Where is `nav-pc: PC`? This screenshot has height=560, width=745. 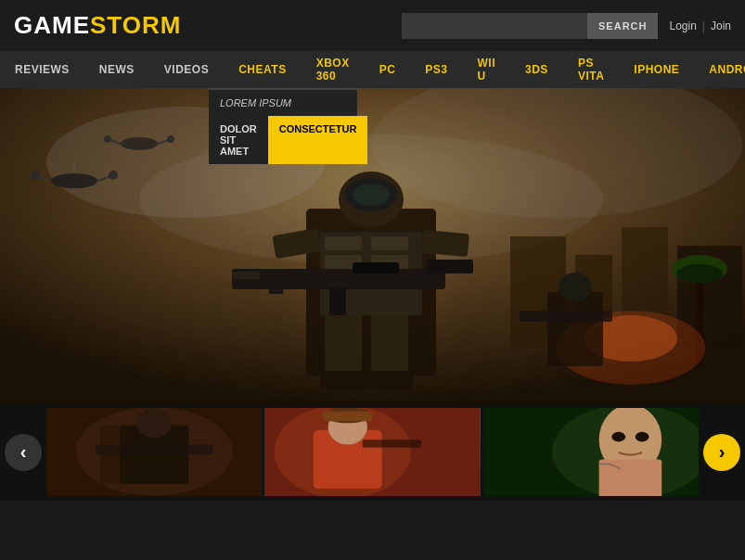 nav-pc: PC is located at coordinates (388, 70).